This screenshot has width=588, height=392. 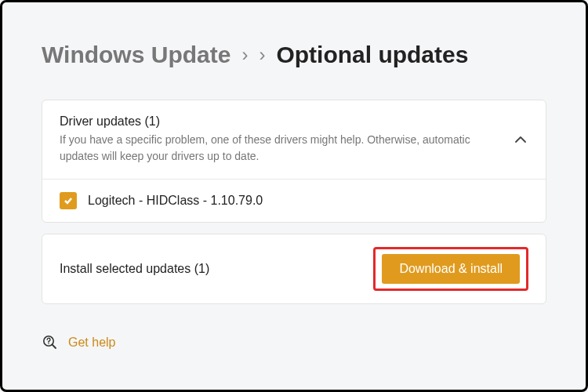 What do you see at coordinates (50, 343) in the screenshot?
I see `help-icon` at bounding box center [50, 343].